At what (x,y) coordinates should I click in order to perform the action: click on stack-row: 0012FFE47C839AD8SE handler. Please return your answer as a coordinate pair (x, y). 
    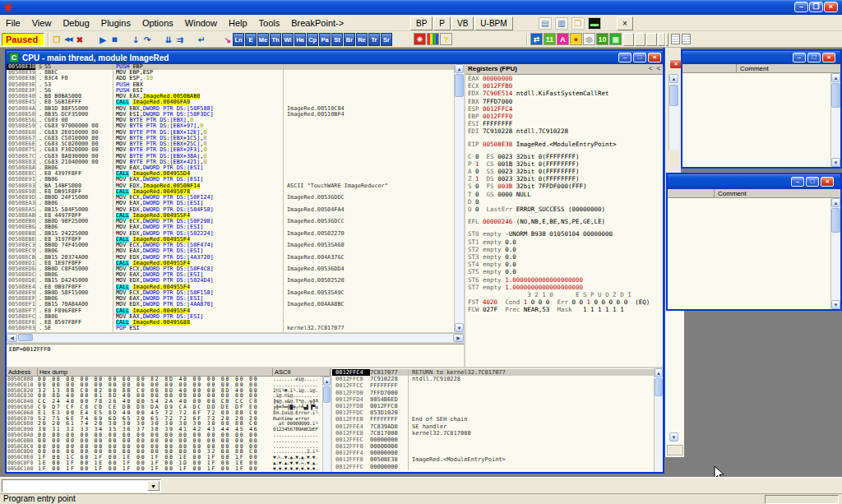
    Looking at the image, I should click on (493, 427).